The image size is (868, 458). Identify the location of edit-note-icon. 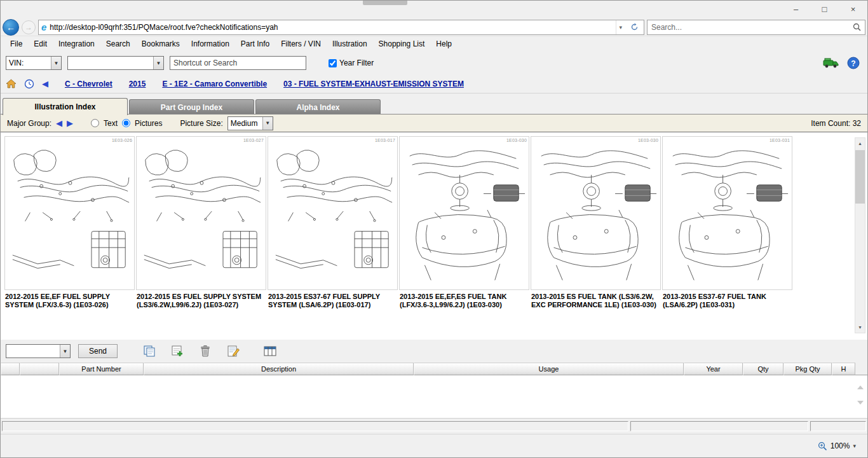
(233, 351).